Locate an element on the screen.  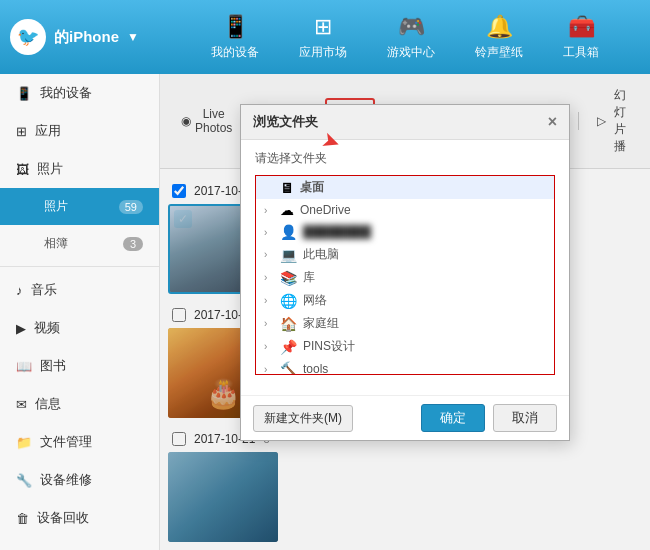
sidebar-label-my-device: 我的设备 is located at coordinates (66, 93).